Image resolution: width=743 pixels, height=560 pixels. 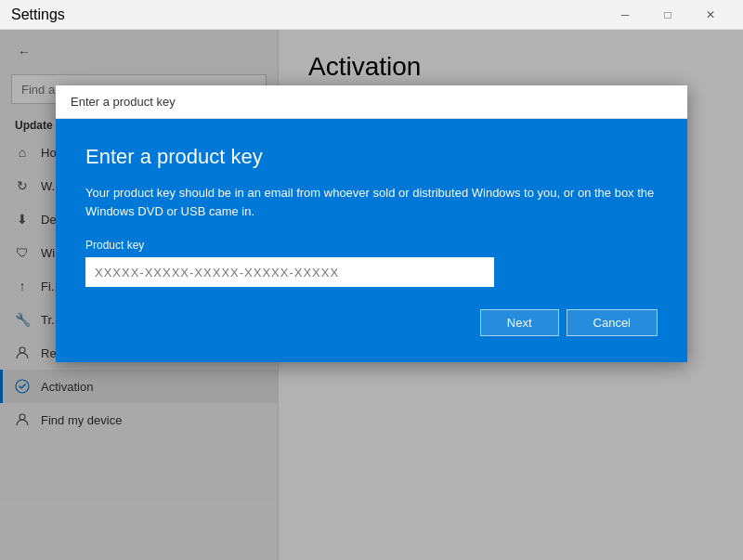 What do you see at coordinates (668, 15) in the screenshot?
I see `maximize-button: □` at bounding box center [668, 15].